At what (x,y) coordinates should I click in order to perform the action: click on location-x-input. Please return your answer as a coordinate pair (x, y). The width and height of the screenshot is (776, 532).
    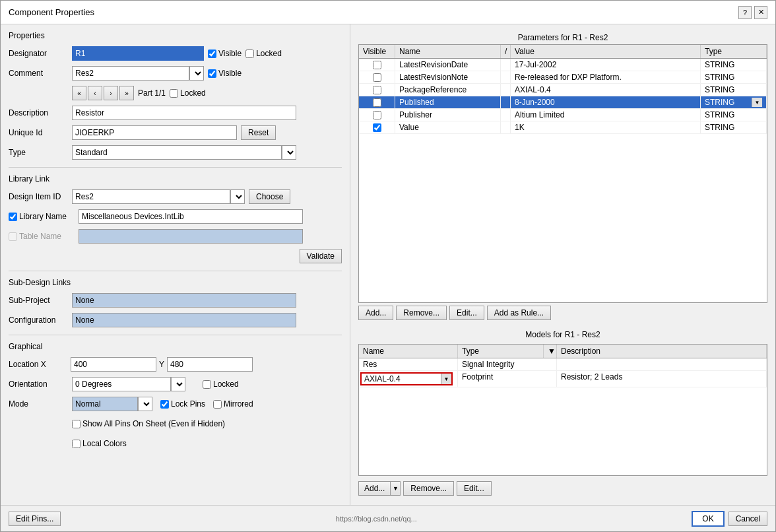
    Looking at the image, I should click on (113, 364).